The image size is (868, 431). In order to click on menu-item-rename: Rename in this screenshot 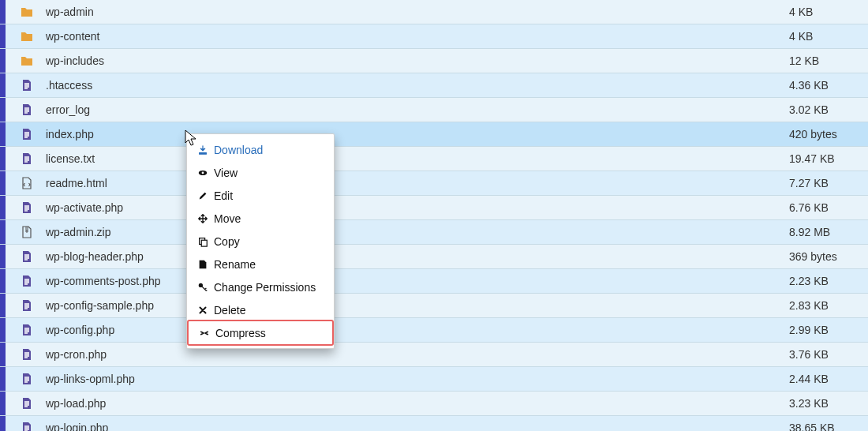, I will do `click(260, 264)`.